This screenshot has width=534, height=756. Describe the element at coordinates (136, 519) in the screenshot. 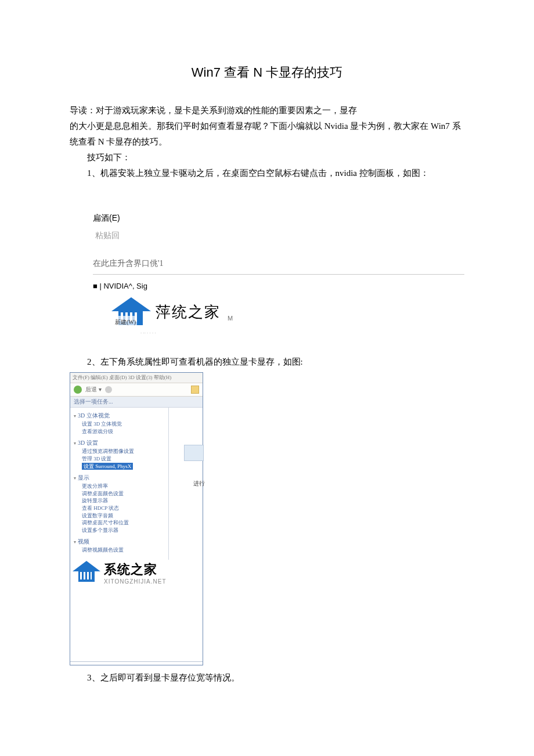

I see `nvidia-panel-screenshot: 文件(F) 编辑(E) 桌面(D) 3D 设置(3) 帮助(H) 后退 ▾ 选择…` at that location.